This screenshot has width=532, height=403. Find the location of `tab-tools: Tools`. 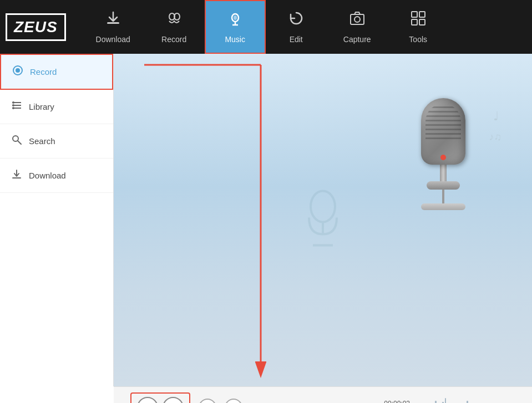

tab-tools: Tools is located at coordinates (418, 27).